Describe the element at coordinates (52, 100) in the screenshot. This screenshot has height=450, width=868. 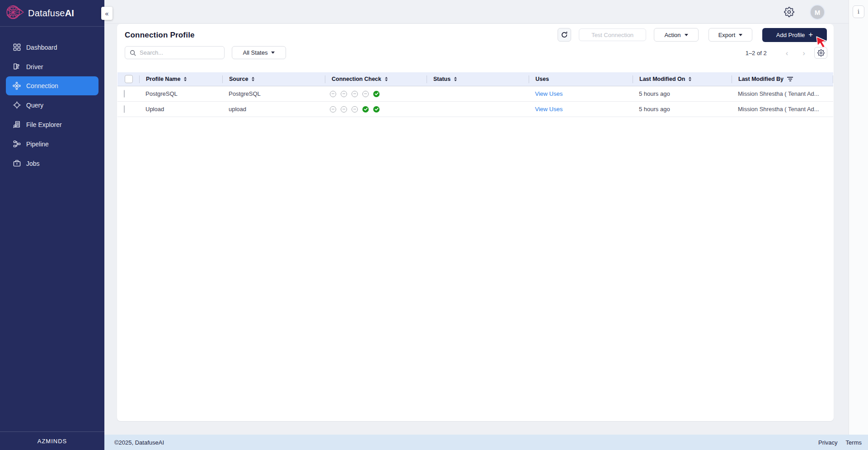
I see `sidebar-nav: Dashboard Driver Connection Query File E…` at that location.